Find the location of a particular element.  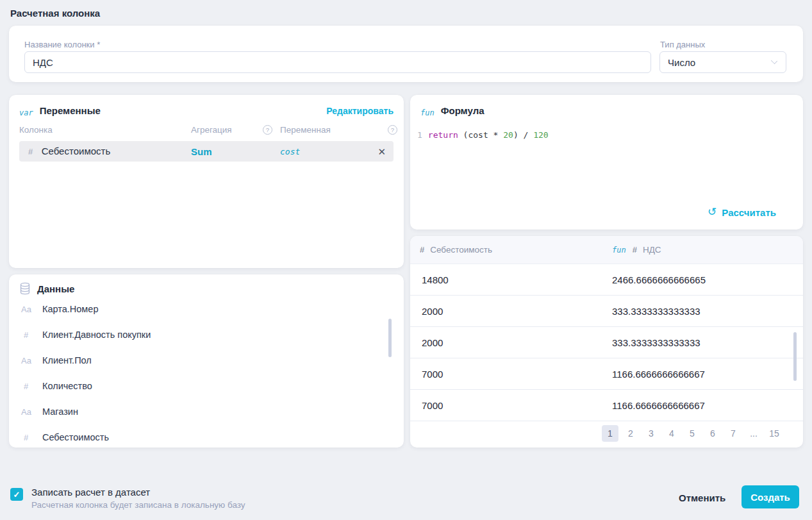

variable-column-name: Себестоимость is located at coordinates (76, 151).